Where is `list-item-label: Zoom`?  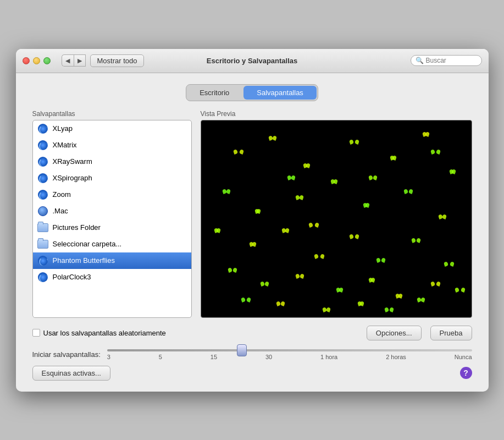
list-item-label: Zoom is located at coordinates (62, 195).